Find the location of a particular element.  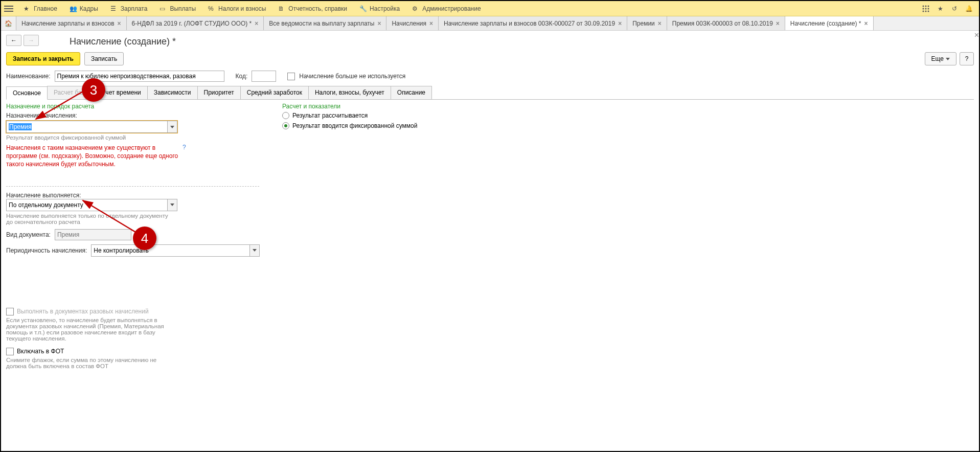

doctype-input is located at coordinates (93, 235).